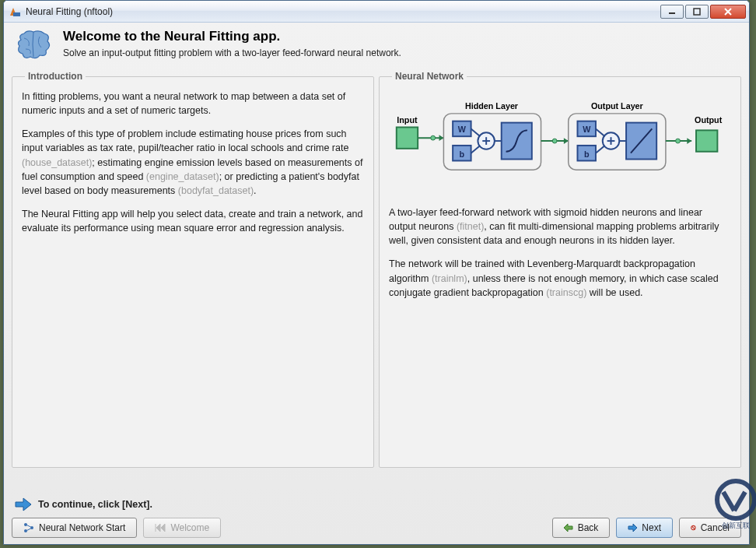  Describe the element at coordinates (429, 76) in the screenshot. I see `nn-legend: Neural Network` at that location.